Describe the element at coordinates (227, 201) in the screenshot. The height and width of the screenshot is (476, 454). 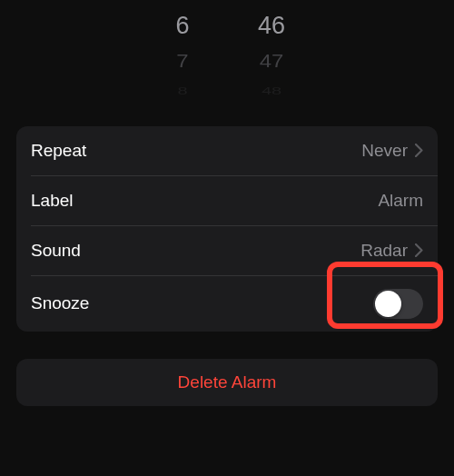
I see `label-row: Label Alarm` at that location.